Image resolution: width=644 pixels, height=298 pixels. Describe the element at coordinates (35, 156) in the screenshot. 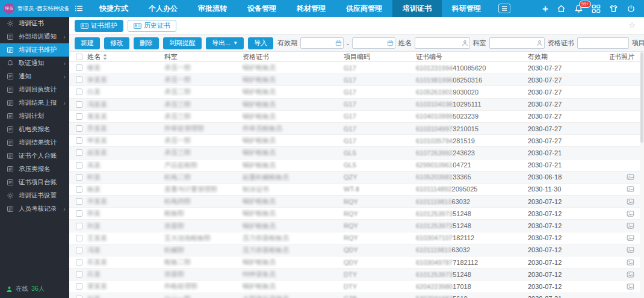

I see `sidebar-item: 证书个人台账` at that location.